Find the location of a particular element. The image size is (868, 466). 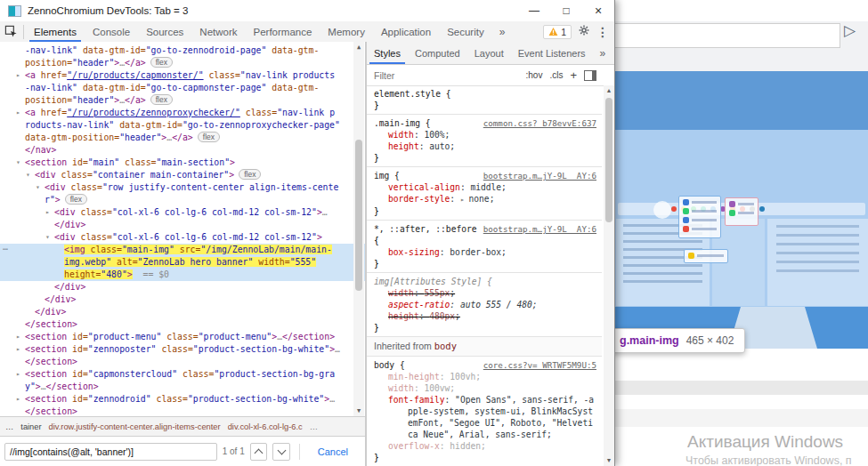

styles-scrollbar: ▲ ▼ is located at coordinates (609, 276).